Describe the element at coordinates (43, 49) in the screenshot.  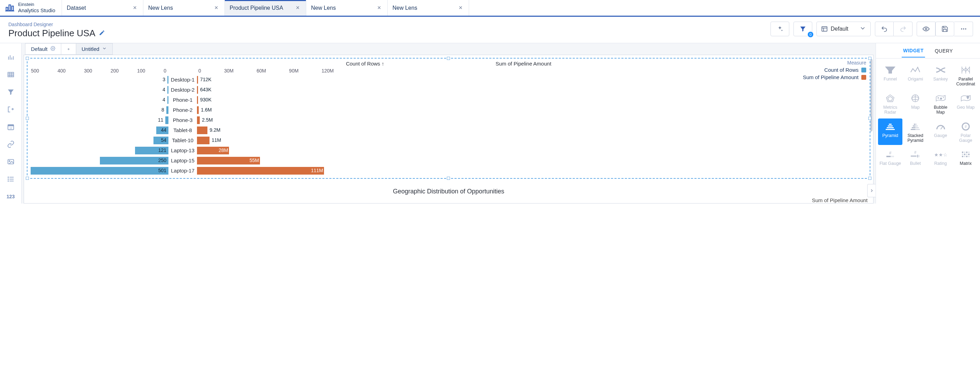
I see `canvas-tab-default: Default` at that location.